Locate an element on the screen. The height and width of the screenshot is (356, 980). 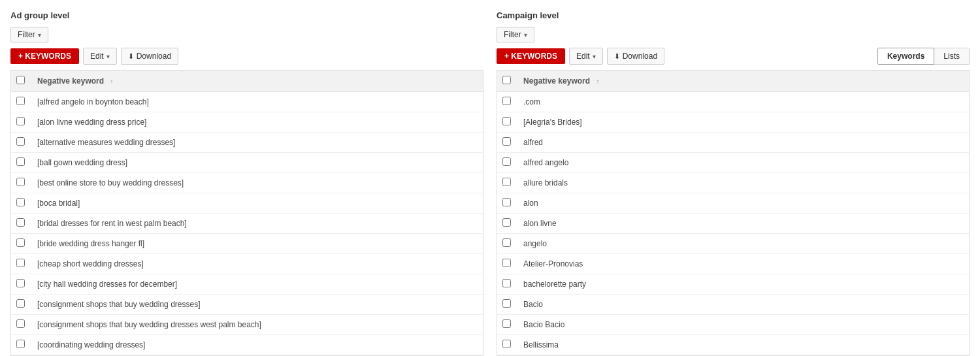
keyword-cell: angelo is located at coordinates (743, 244).